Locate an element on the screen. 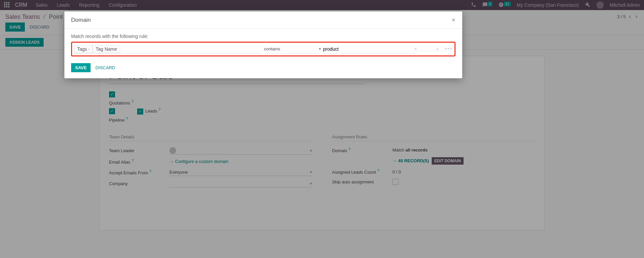 The image size is (644, 258). modal-save-button: SAVE is located at coordinates (81, 68).